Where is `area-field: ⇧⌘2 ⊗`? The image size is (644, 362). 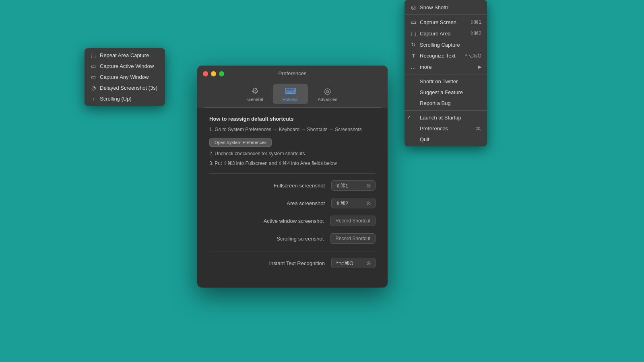
area-field: ⇧⌘2 ⊗ is located at coordinates (353, 203).